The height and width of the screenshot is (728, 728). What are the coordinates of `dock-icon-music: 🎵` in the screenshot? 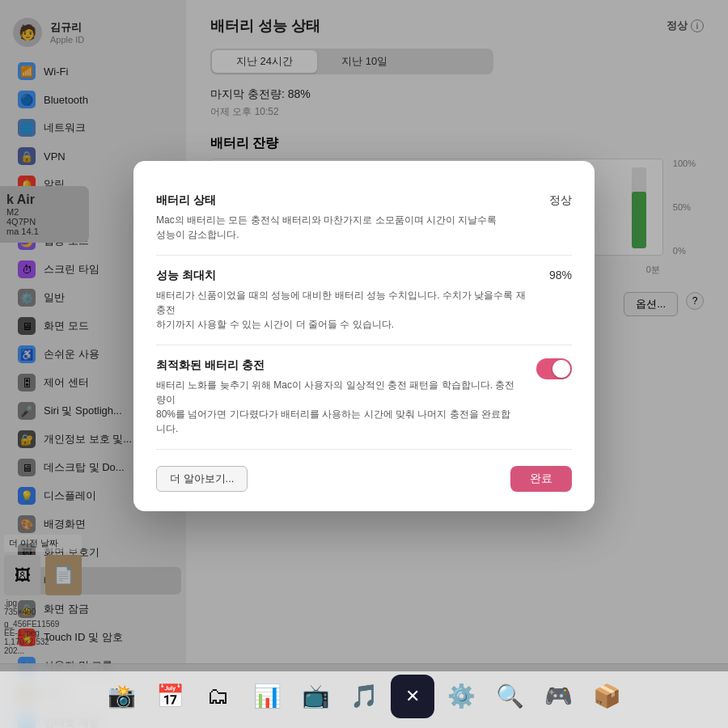 It's located at (364, 696).